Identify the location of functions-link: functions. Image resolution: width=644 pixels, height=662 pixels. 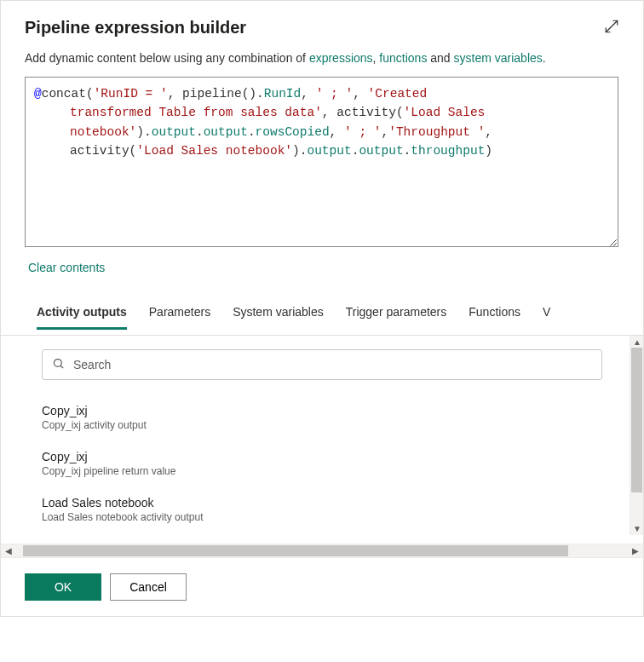
(403, 58).